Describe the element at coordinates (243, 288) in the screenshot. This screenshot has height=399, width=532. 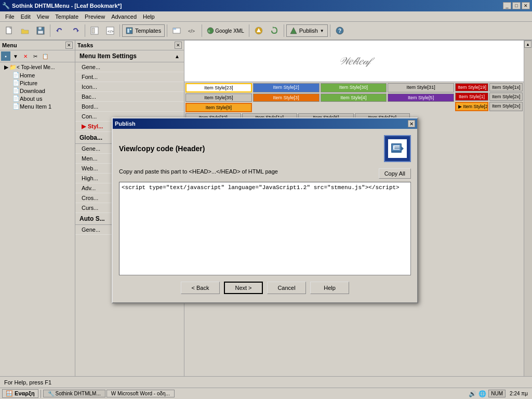
I see `next-button: Next >` at that location.